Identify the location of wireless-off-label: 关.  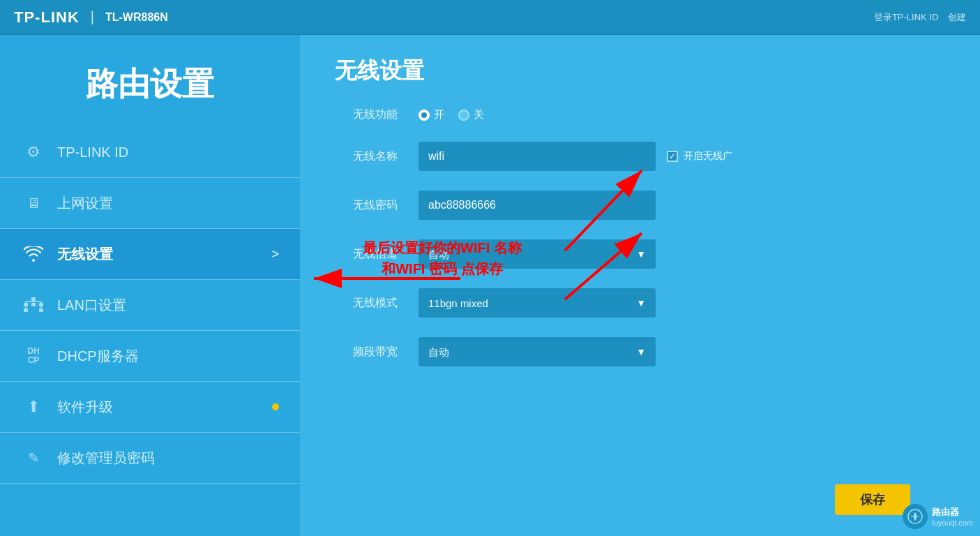
(478, 114).